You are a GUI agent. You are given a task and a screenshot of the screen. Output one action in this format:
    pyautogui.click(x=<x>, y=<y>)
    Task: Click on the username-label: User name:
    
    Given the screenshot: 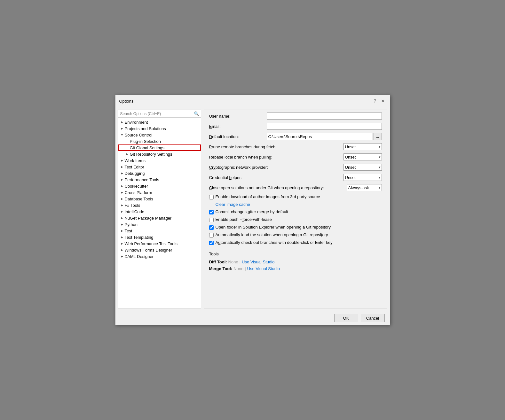 What is the action you would take?
    pyautogui.click(x=238, y=116)
    